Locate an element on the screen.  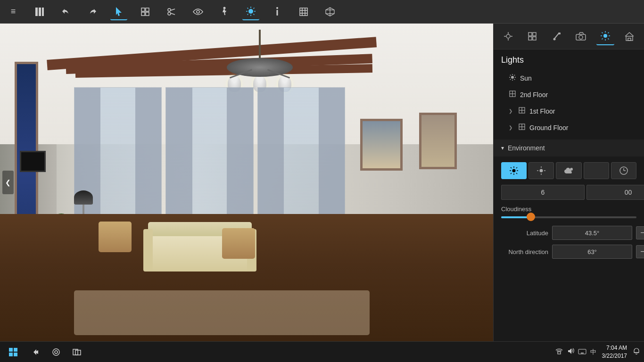
cloudiness-slider is located at coordinates (569, 217).